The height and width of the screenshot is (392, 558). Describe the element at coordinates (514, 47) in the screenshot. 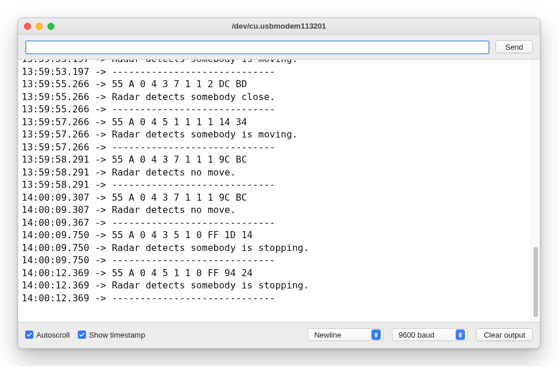

I see `send-button: Send` at that location.